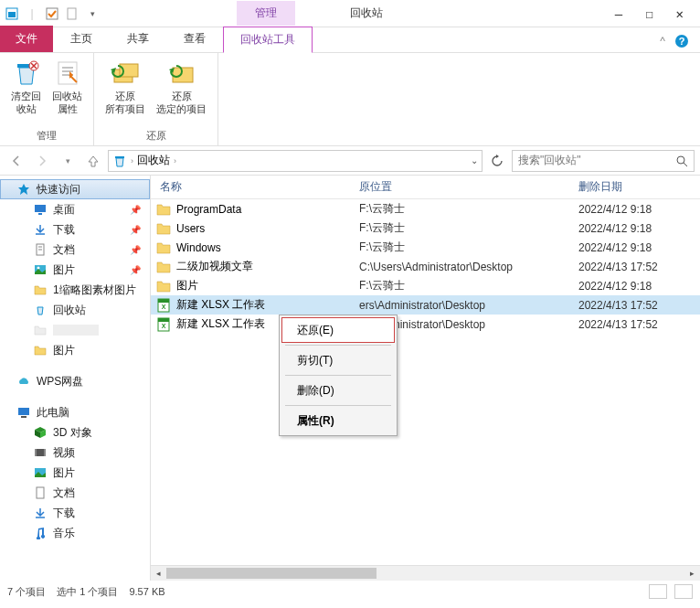 This screenshot has height=608, width=700. Describe the element at coordinates (640, 267) in the screenshot. I see `delete-date: 2022/4/13 17:52` at that location.